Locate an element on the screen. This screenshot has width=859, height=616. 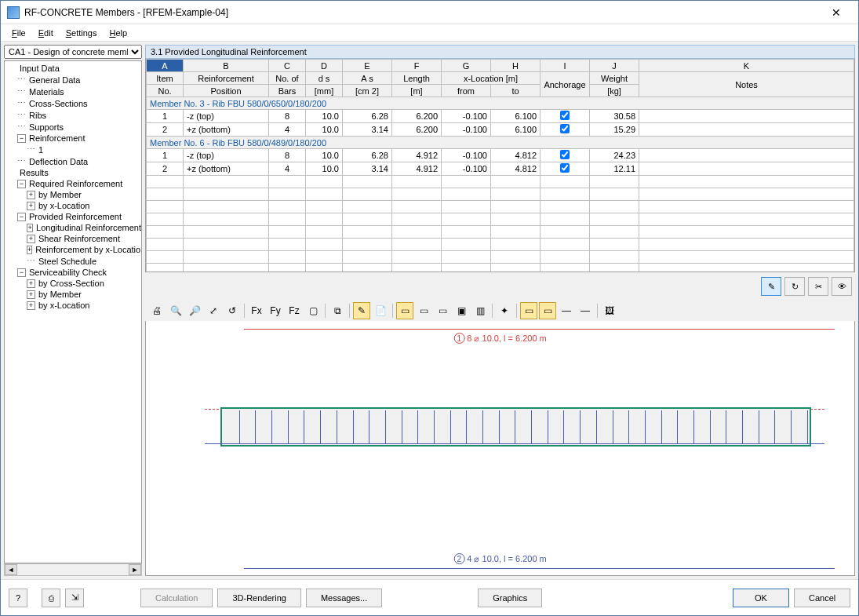
col-letter: G is located at coordinates (466, 66).